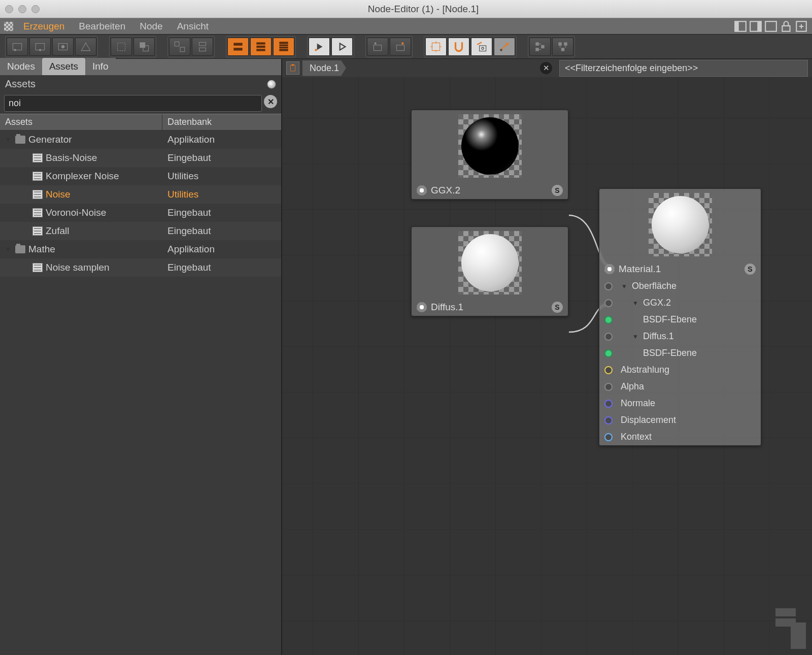  What do you see at coordinates (141, 231) in the screenshot?
I see `tree-row: ZufallEingebaut` at bounding box center [141, 231].